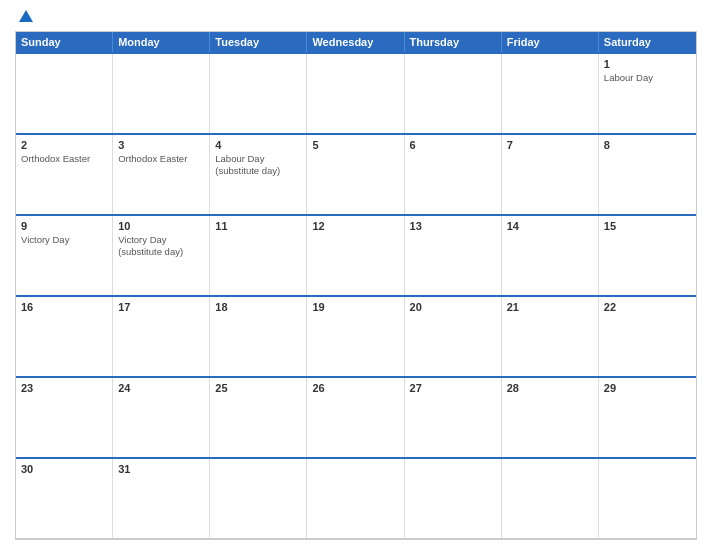 This screenshot has width=712, height=550. What do you see at coordinates (161, 307) in the screenshot?
I see `day-number: 17` at bounding box center [161, 307].